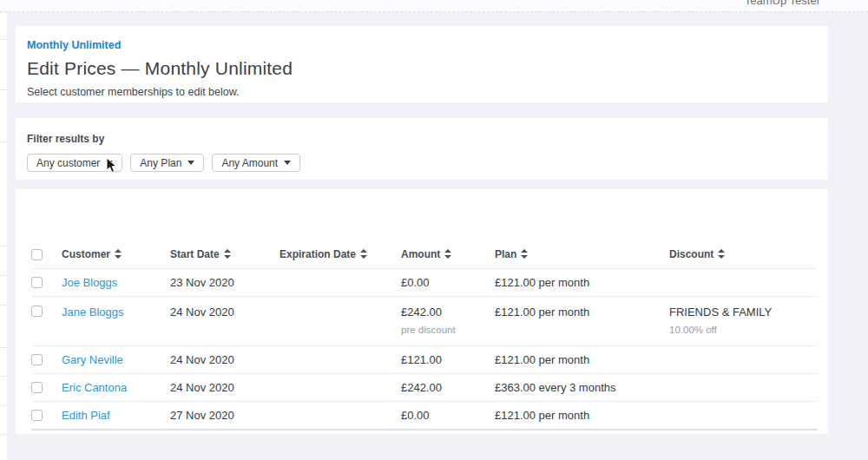 This screenshot has height=460, width=868. What do you see at coordinates (422, 69) in the screenshot?
I see `page-title: Edit Prices — Monthly Unlimited` at bounding box center [422, 69].